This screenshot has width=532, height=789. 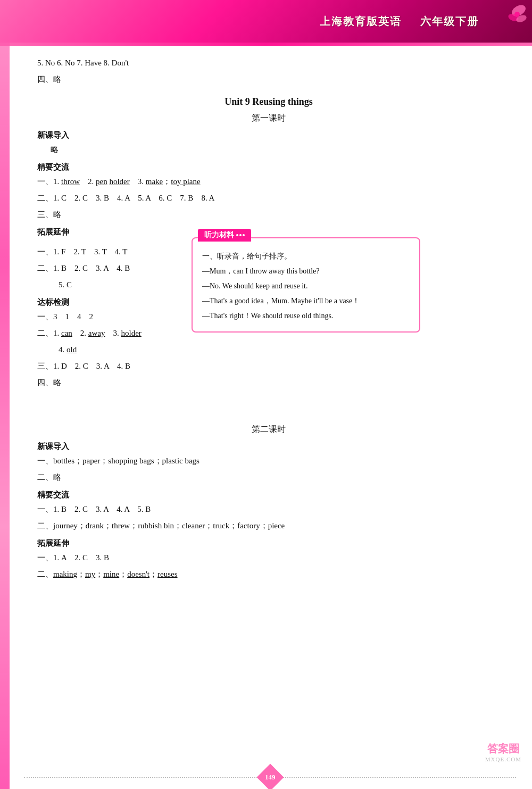 I want to click on section-dabiaojianche: 达标检测, so click(x=117, y=302).